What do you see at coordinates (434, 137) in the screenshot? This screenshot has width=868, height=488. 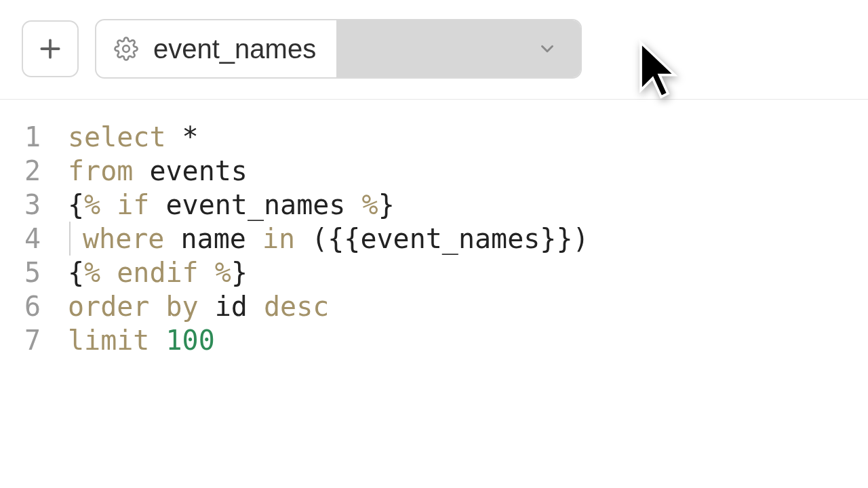 I see `editor-line: 1select *` at bounding box center [434, 137].